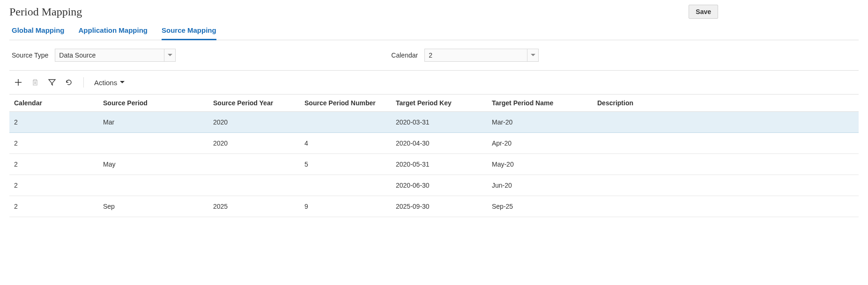 This screenshot has height=285, width=868. What do you see at coordinates (540, 185) in the screenshot?
I see `cell-target_name: Jun-20` at bounding box center [540, 185].